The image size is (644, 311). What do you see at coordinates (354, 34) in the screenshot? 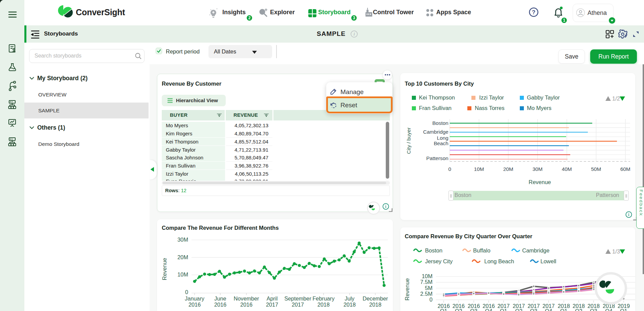
I see `svg-text: i` at bounding box center [354, 34].